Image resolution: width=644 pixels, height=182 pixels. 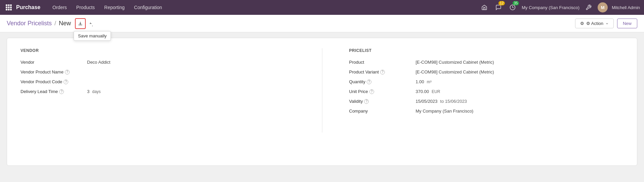 I want to click on section-divider, so click(x=322, y=90).